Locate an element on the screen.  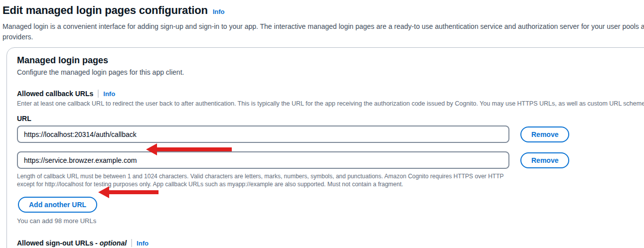
remove-url-button-1: Remove is located at coordinates (545, 134).